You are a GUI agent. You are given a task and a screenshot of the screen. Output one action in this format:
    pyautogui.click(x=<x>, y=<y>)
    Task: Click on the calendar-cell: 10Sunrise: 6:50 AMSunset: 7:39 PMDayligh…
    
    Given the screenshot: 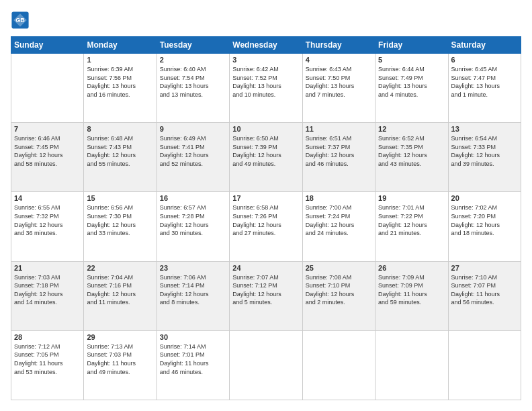 What is the action you would take?
    pyautogui.click(x=266, y=157)
    